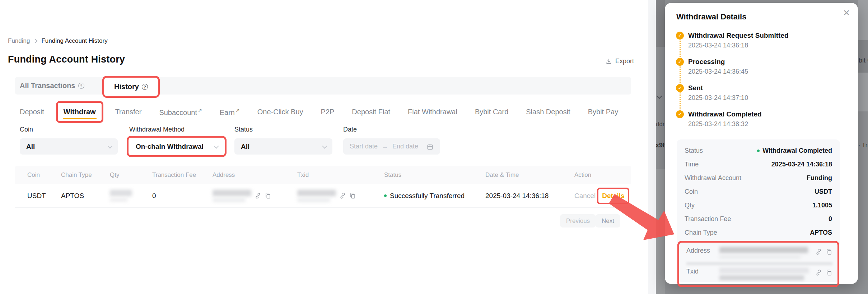 This screenshot has height=294, width=868. Describe the element at coordinates (711, 17) in the screenshot. I see `modal-title: Withdrawal Details` at that location.